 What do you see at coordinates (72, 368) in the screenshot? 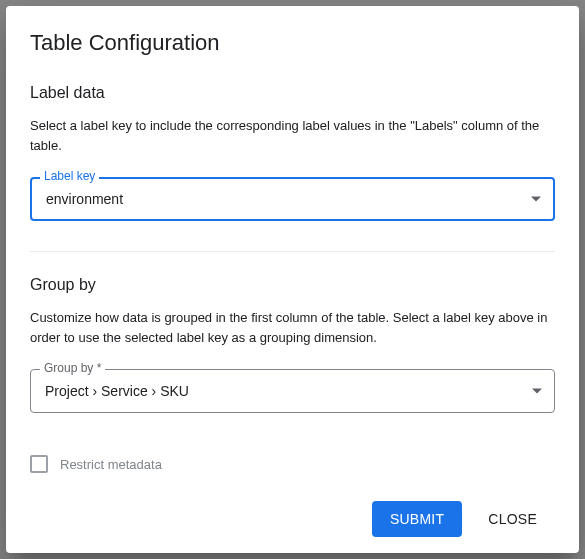
I see `group-by-field-label: Group by *` at bounding box center [72, 368].